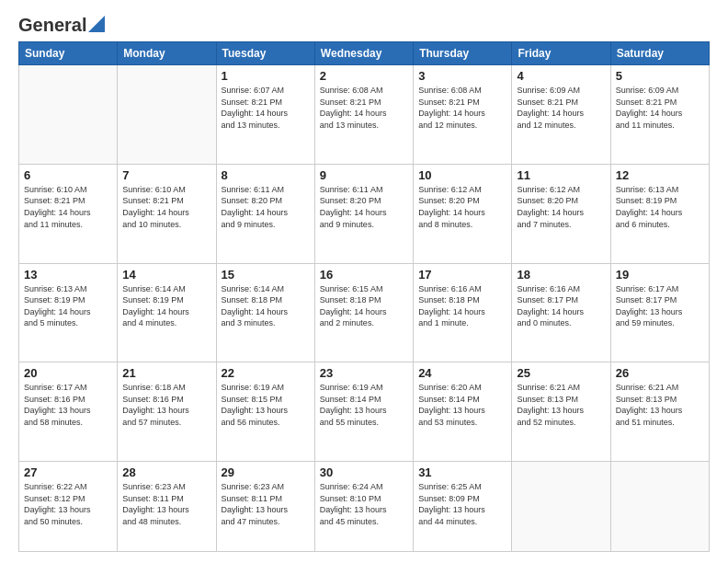 This screenshot has height=563, width=728. I want to click on day-number: 13, so click(68, 274).